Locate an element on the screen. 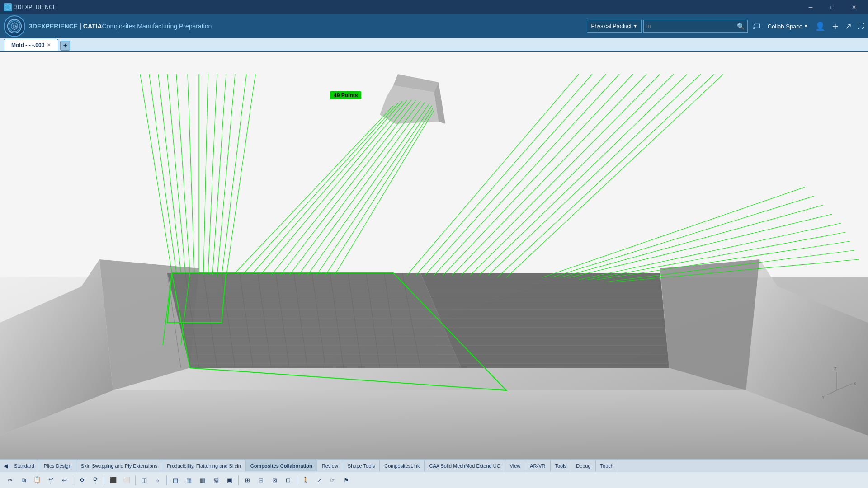 This screenshot has width=868, height=488. command-icon-layer5: ▣ is located at coordinates (230, 480).